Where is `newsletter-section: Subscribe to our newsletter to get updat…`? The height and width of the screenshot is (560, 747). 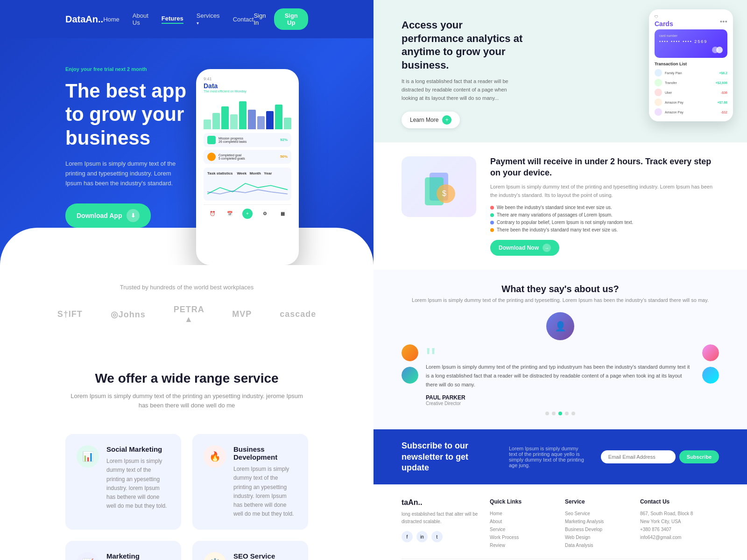
newsletter-section: Subscribe to our newsletter to get updat… is located at coordinates (560, 457).